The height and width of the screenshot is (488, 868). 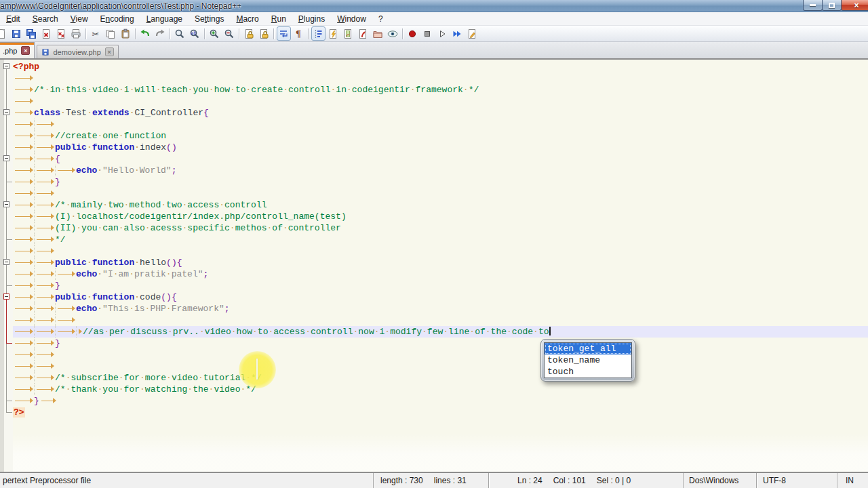 What do you see at coordinates (14, 19) in the screenshot?
I see `menu-item-edit: Edit` at bounding box center [14, 19].